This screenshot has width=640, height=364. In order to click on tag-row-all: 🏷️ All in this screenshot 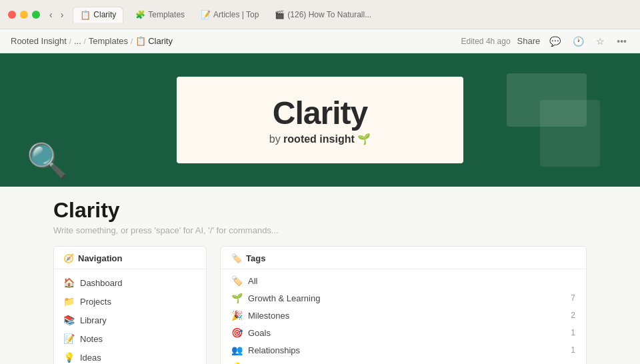, I will do `click(403, 281)`.